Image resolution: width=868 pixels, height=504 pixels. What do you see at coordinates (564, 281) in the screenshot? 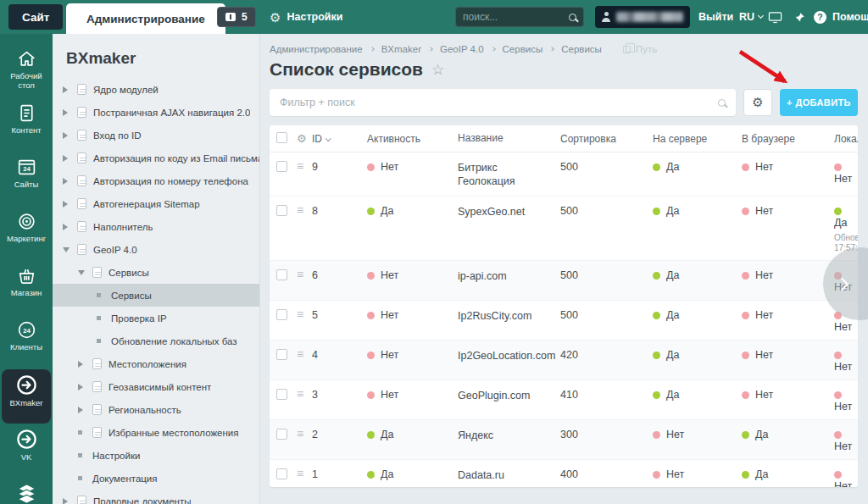
I see `table-row: ≡6Нетip-api.com500ДаНетНет` at bounding box center [564, 281].